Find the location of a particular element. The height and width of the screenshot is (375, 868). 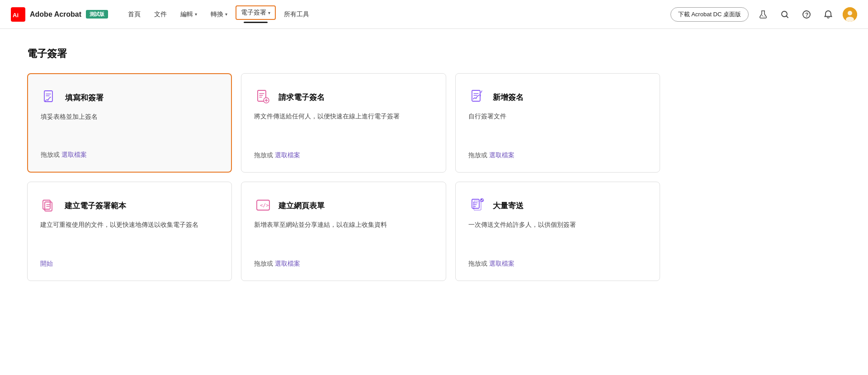

card-fill-sign-select-link: 選取檔案 is located at coordinates (74, 155).